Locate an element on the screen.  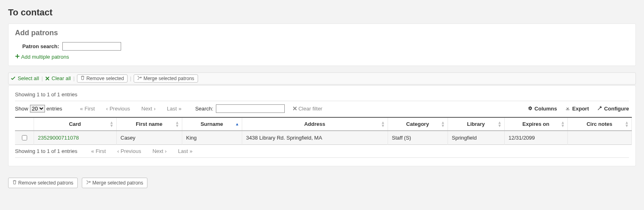
next-label: Next is located at coordinates (147, 108).